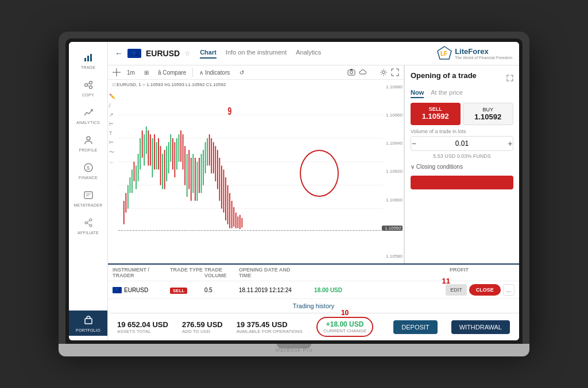 The height and width of the screenshot is (388, 588). I want to click on sidebar-item-trade: TRADE, so click(88, 60).